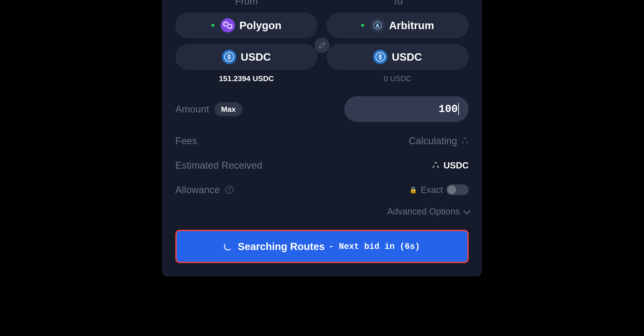  Describe the element at coordinates (428, 212) in the screenshot. I see `advanced-options-toggle: Advanced Options` at that location.